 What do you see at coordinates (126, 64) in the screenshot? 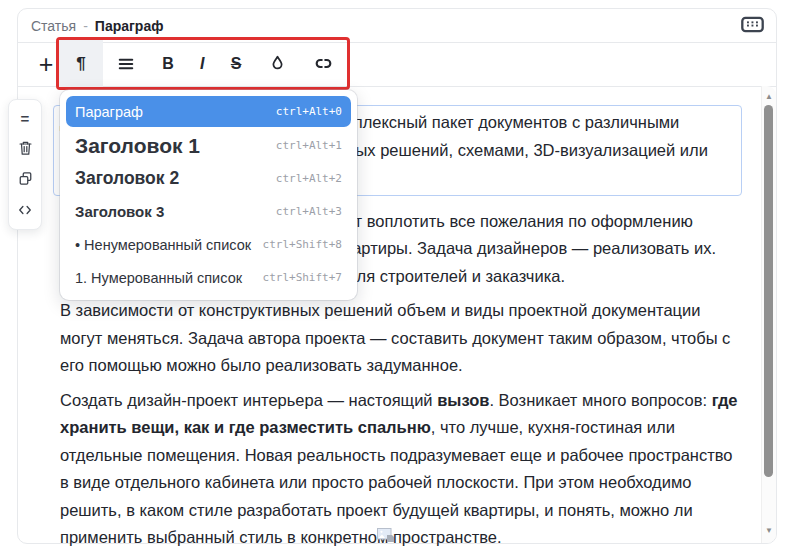
I see `alignment-button` at bounding box center [126, 64].